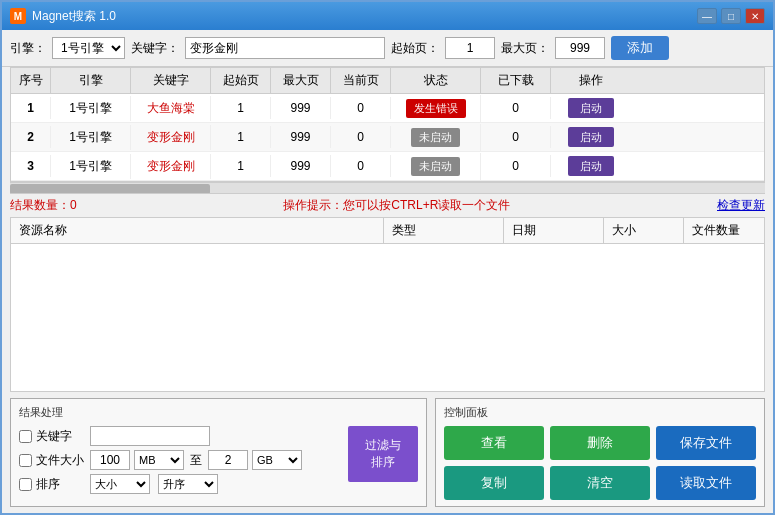 This screenshot has height=515, width=775. Describe the element at coordinates (301, 166) in the screenshot. I see `row3-max: 999` at that location.